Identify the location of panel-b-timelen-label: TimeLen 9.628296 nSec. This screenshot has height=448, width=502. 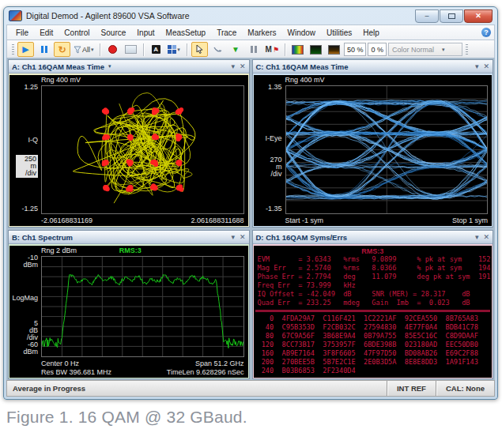
(206, 372).